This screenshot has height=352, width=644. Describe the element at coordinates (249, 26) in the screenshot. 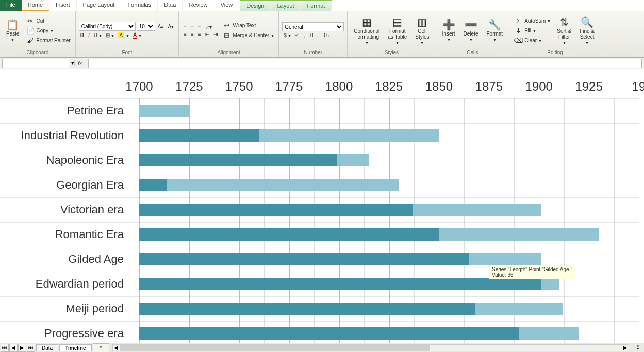

I see `wrap-text-button: ↩Wrap Text` at that location.